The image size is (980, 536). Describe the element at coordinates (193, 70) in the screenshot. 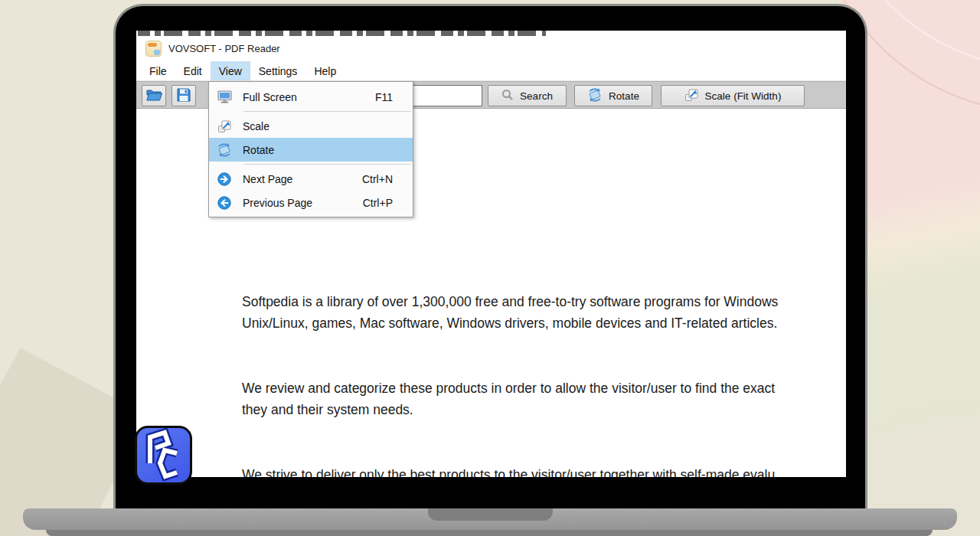

I see `menu-edit: Edit` at that location.